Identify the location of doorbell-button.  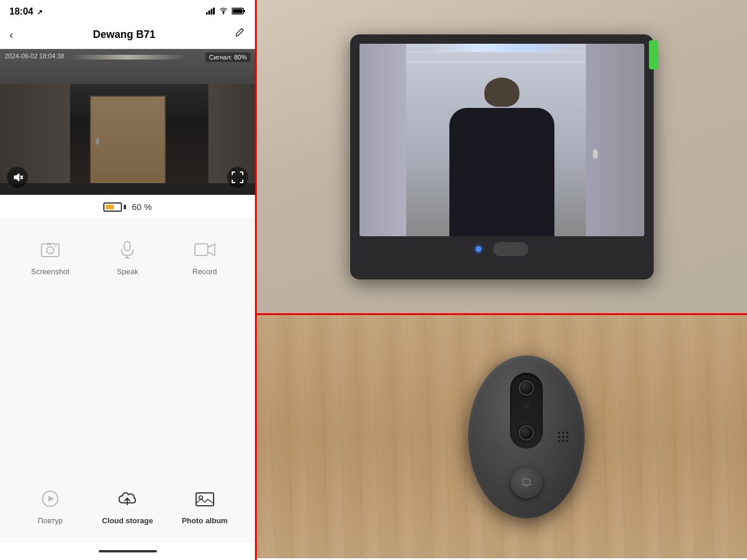
(526, 482).